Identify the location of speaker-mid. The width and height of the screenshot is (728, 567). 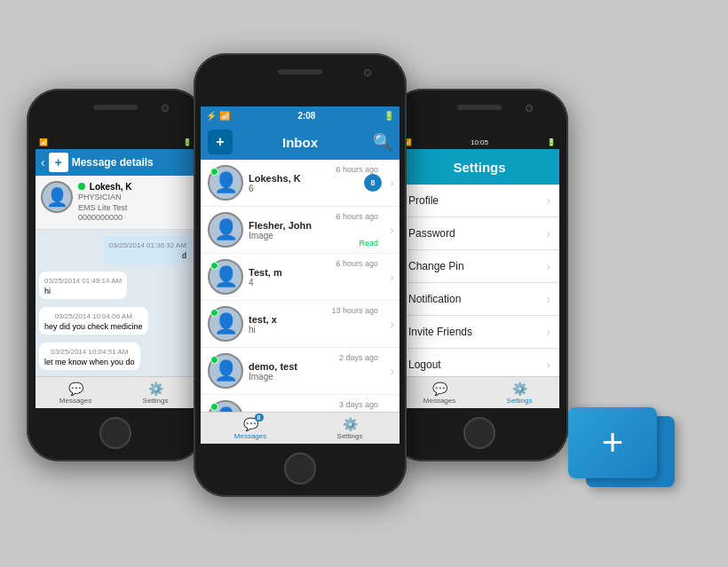
(300, 72).